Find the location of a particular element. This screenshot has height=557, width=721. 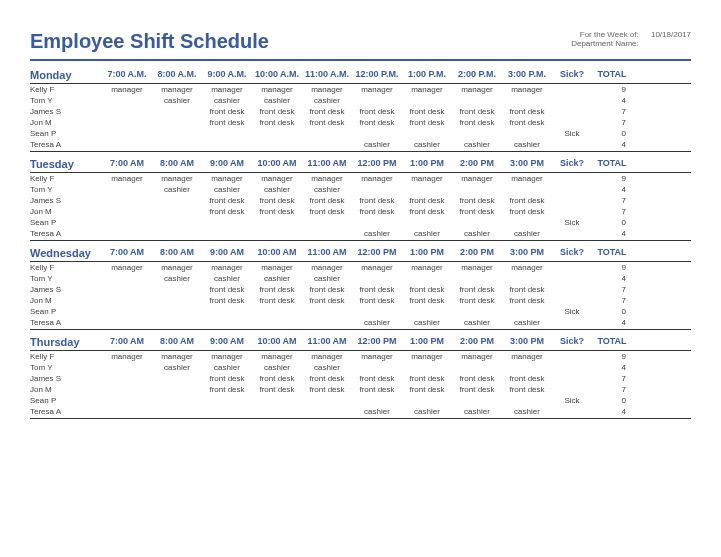

time-header: 11:00 AM is located at coordinates (327, 253).